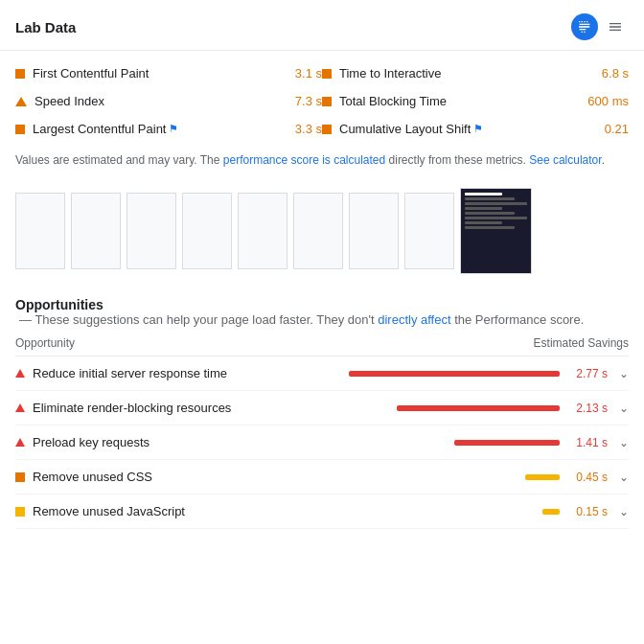 This screenshot has width=644, height=644. Describe the element at coordinates (585, 27) in the screenshot. I see `filter-button` at that location.